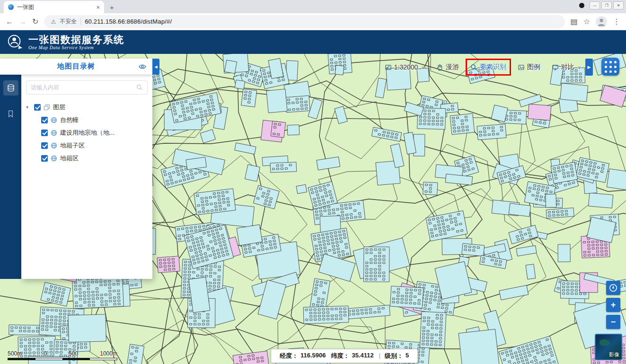  What do you see at coordinates (62, 359) in the screenshot?
I see `scalebar-bar` at bounding box center [62, 359].